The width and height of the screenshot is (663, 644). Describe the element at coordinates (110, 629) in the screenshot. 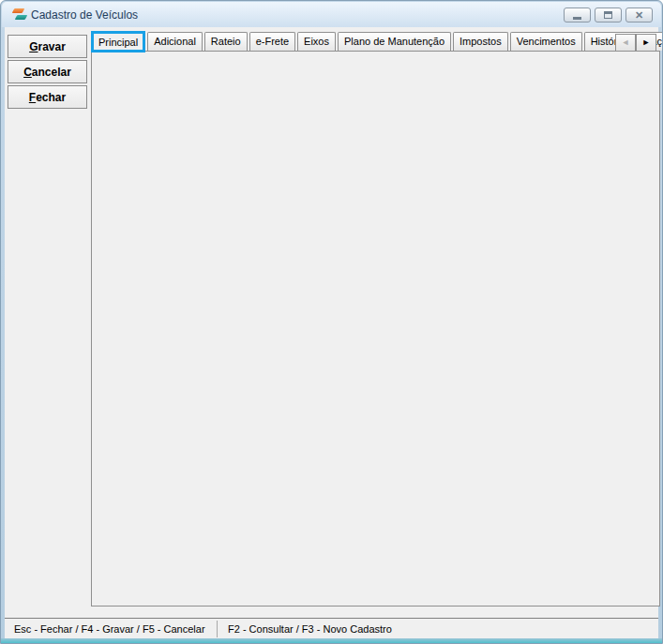

I see `status-shortcuts-left: Esc - Fechar / F4 - Gravar / F5 - Cancel…` at that location.